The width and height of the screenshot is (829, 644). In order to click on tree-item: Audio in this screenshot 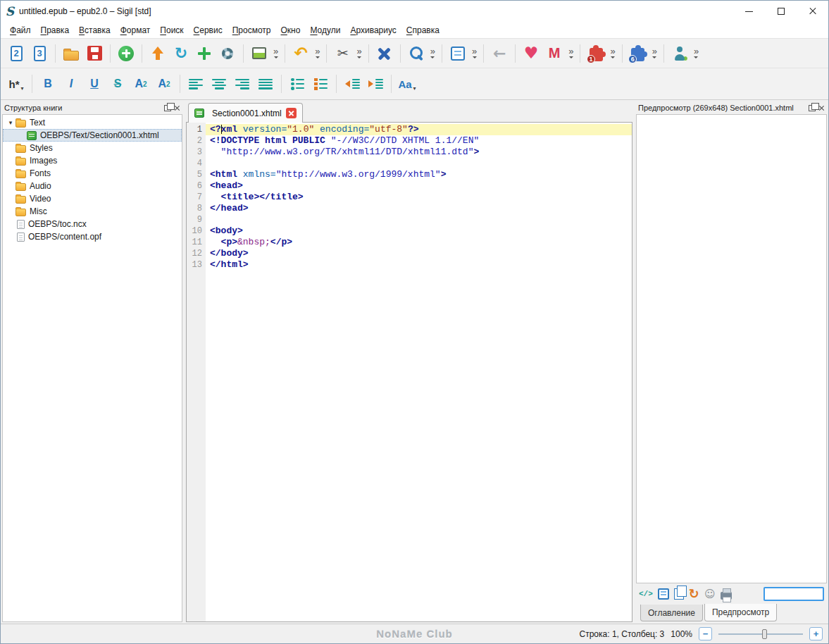, I will do `click(92, 186)`.